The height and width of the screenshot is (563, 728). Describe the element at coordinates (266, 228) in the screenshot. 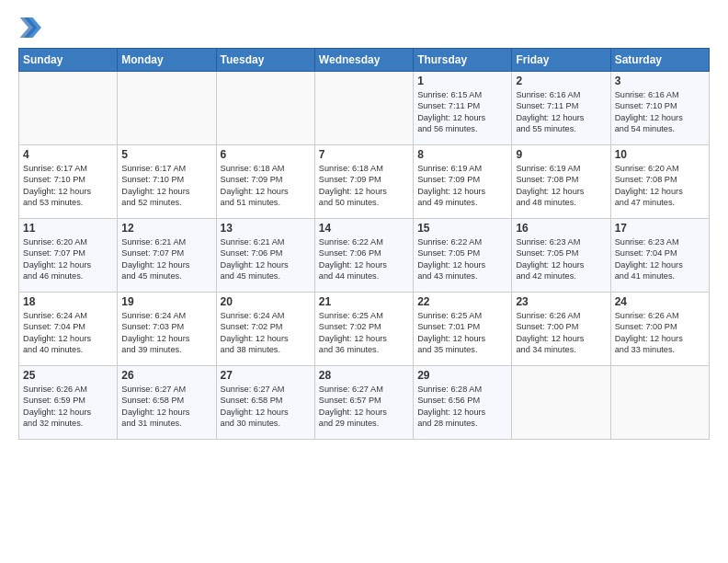

I see `day-number: 13` at that location.